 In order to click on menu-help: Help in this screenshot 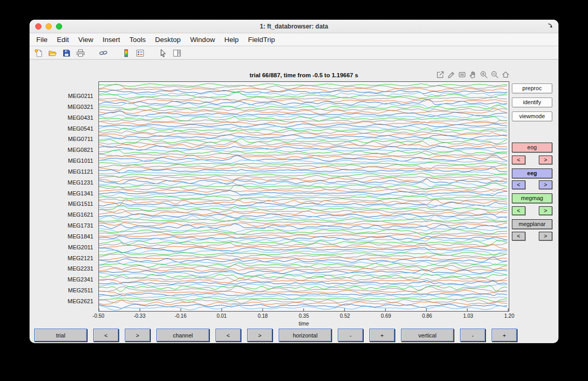, I will do `click(232, 40)`.